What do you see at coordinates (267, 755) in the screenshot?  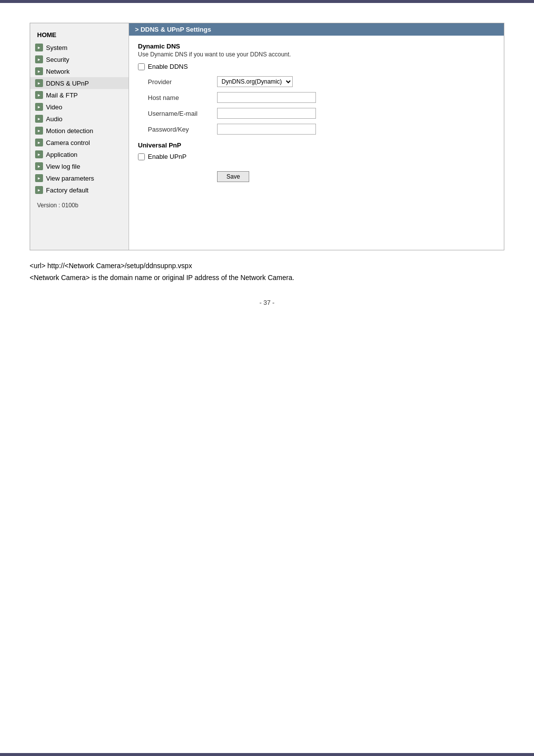 I see `bottom-border` at bounding box center [267, 755].